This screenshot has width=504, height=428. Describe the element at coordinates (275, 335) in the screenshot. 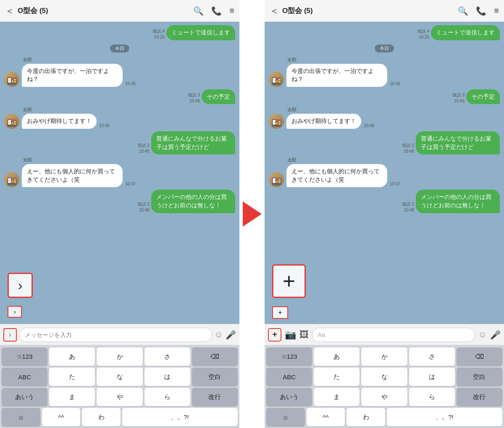

I see `plus-button-2: +` at that location.